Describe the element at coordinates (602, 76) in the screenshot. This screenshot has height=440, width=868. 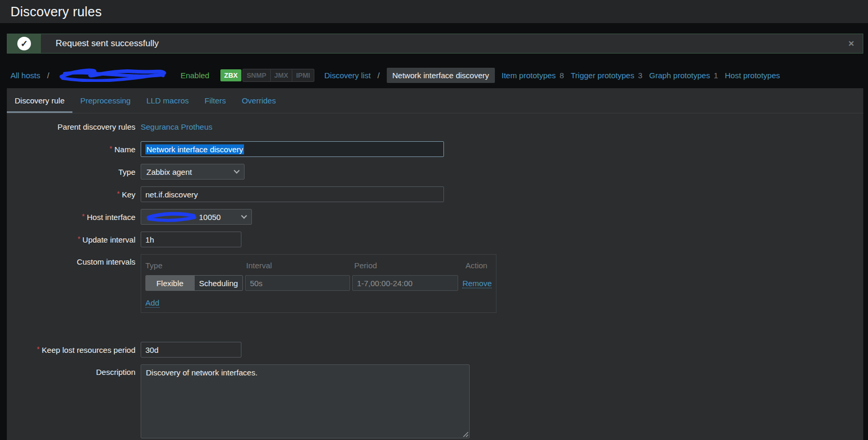
I see `trigger-prototypes-link: Trigger prototypes` at that location.